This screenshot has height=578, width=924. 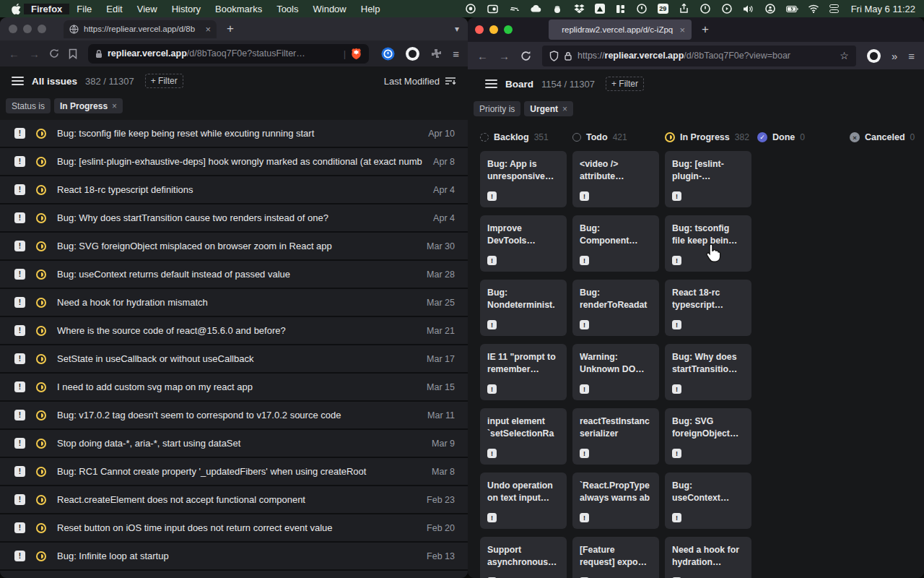 I want to click on issue-row: !Need a hook for hydration mismatchMar 2…, so click(x=234, y=302).